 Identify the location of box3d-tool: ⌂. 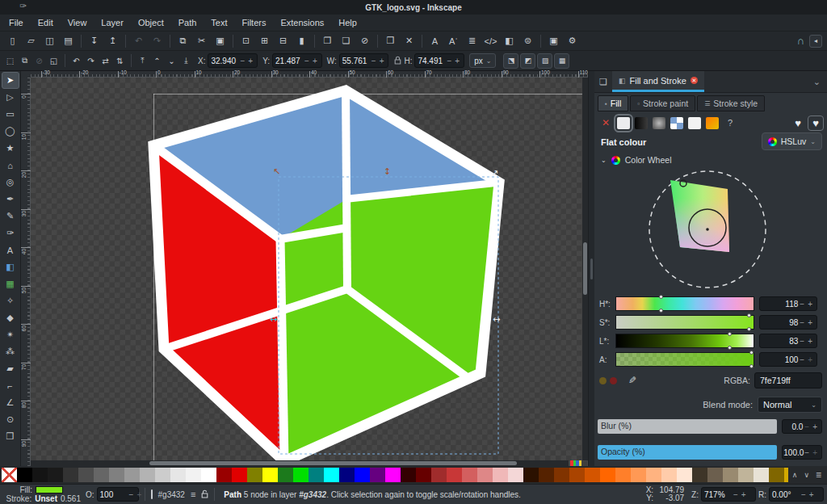
(10, 165).